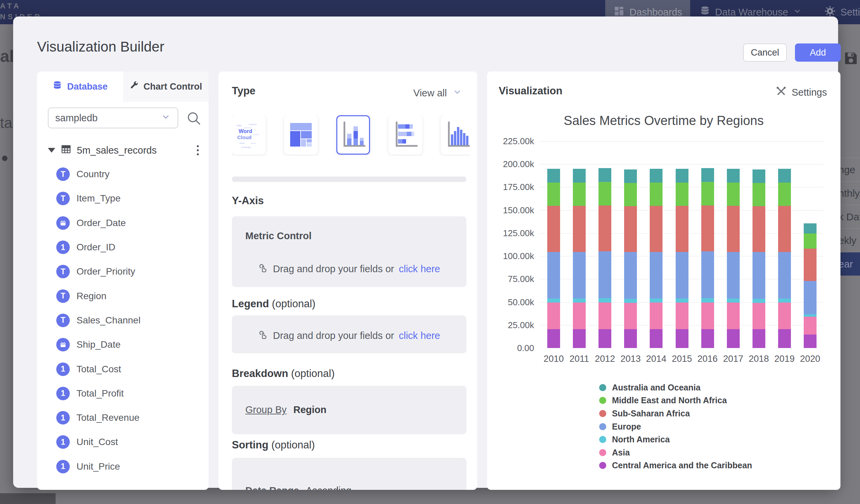 This screenshot has width=860, height=504. I want to click on stacked-bar-2020, so click(810, 286).